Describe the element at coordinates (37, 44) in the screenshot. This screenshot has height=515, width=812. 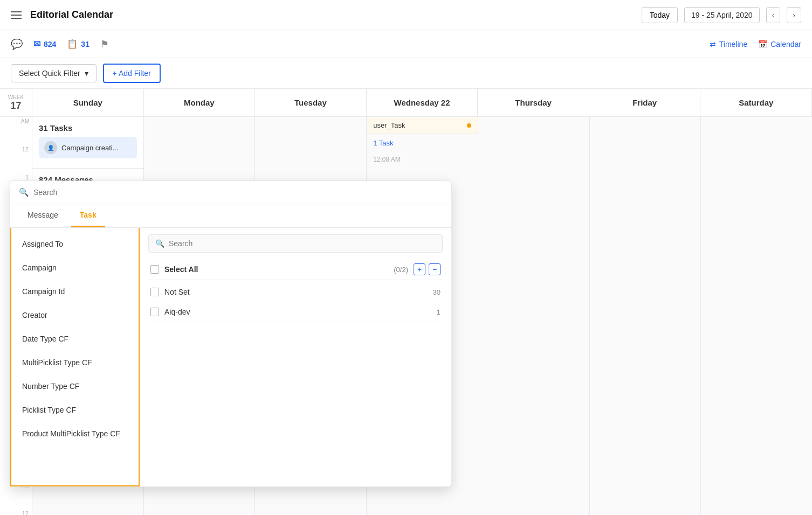
I see `envelope-icon: ✉` at that location.